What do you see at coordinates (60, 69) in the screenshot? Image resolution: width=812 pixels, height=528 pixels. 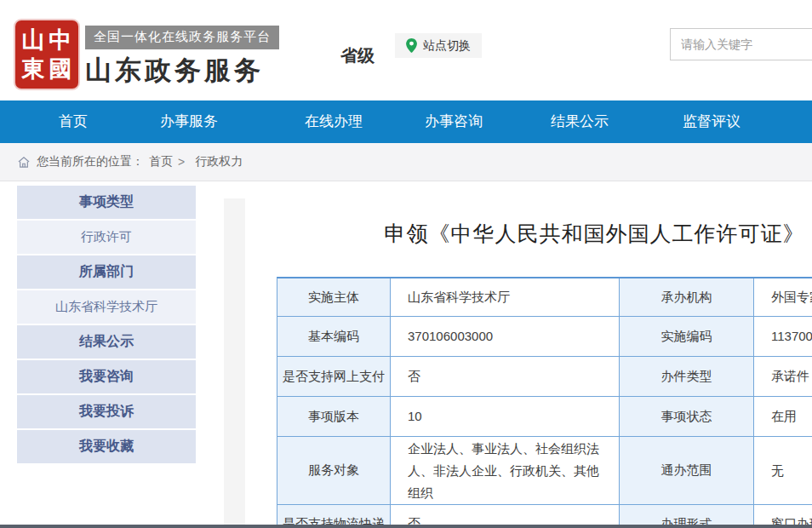 I see `seal-char: 國` at bounding box center [60, 69].